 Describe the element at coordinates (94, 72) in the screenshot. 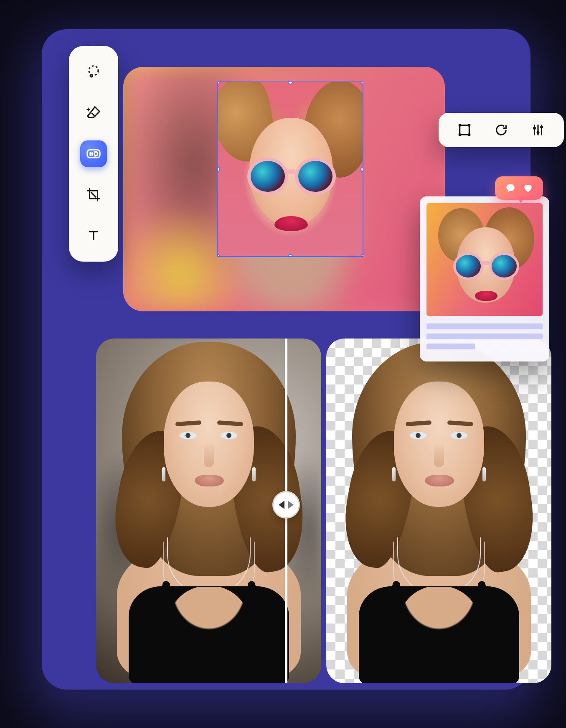

I see `lasso-tool` at that location.